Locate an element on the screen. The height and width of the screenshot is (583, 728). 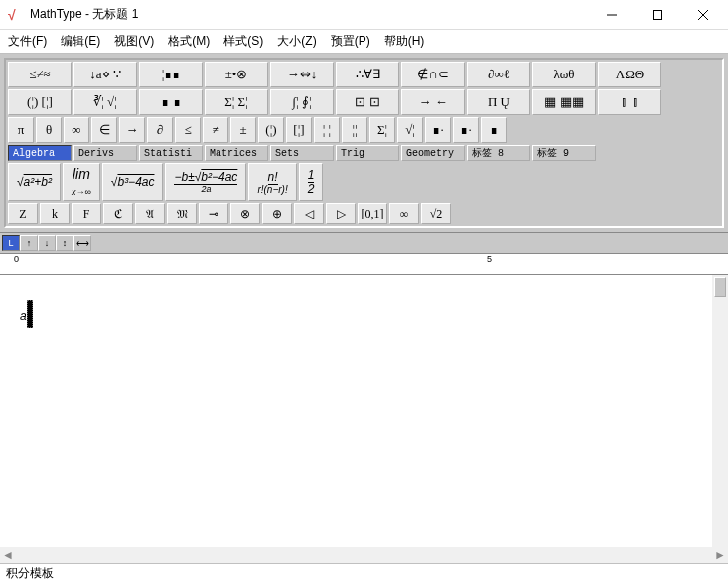
template-palette-8: ▦ ▦▦ is located at coordinates (564, 102).